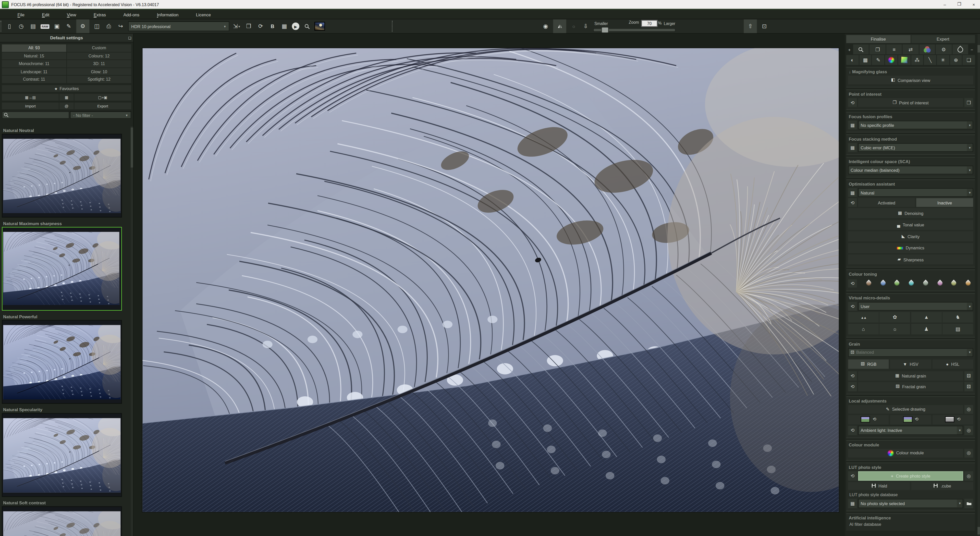 The image size is (980, 536). Describe the element at coordinates (974, 5) in the screenshot. I see `close-button: ×` at that location.